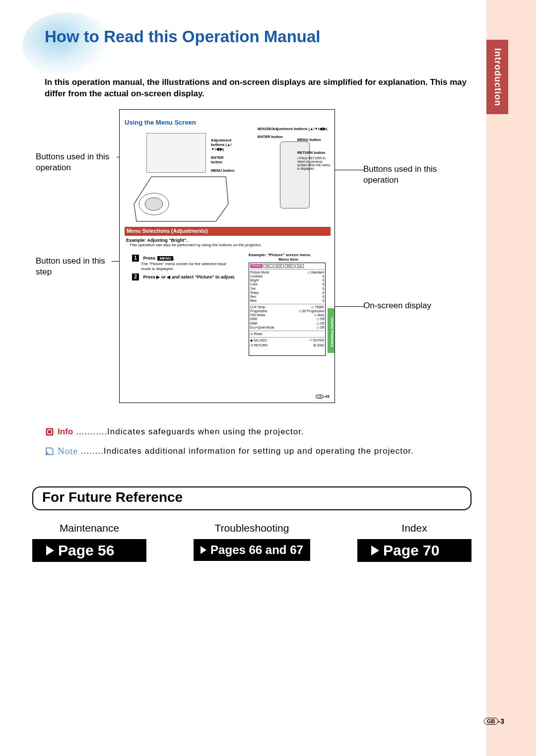 This screenshot has height=756, width=536. Describe the element at coordinates (331, 331) in the screenshot. I see `inner-section-tab: Useful Features` at that location.